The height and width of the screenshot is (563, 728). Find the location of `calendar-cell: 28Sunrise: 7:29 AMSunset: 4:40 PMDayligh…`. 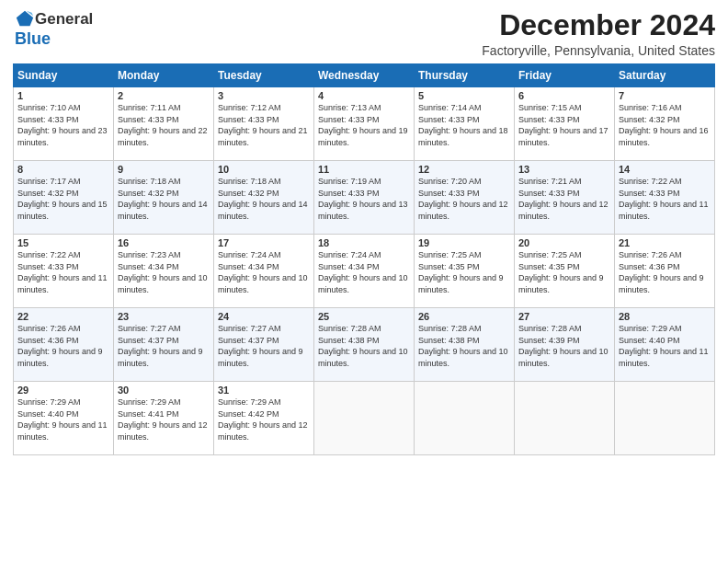

calendar-cell: 28Sunrise: 7:29 AMSunset: 4:40 PMDayligh… is located at coordinates (665, 345).